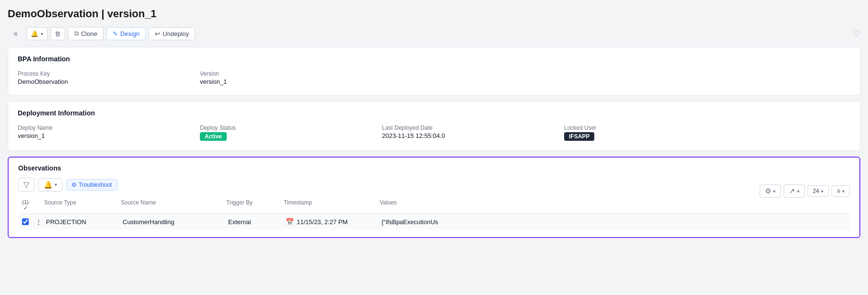 This screenshot has width=868, height=295. Describe the element at coordinates (115, 34) in the screenshot. I see `design-icon: ✎` at that location.